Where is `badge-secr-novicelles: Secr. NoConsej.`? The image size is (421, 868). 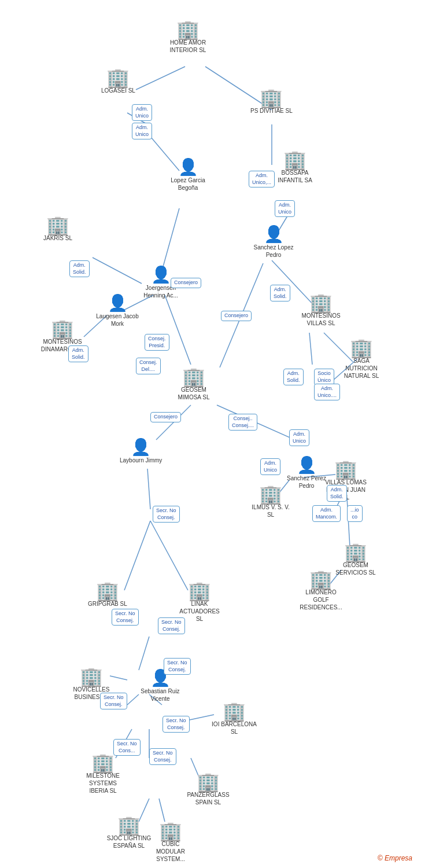
badge-secr-novicelles: Secr. NoConsej. is located at coordinates (113, 701).